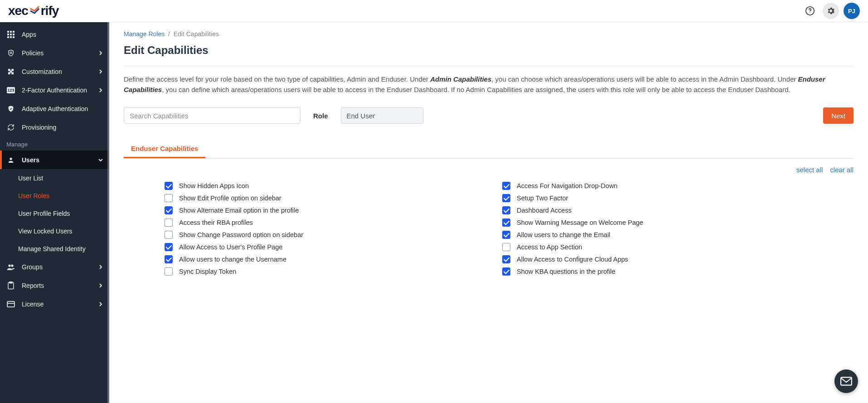 The image size is (868, 403). Describe the element at coordinates (144, 34) in the screenshot. I see `breadcrumb-parent: Manage Roles` at that location.